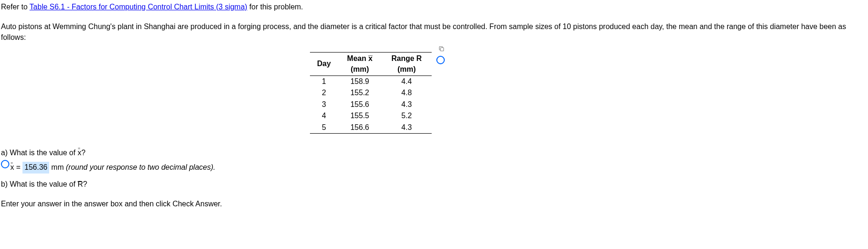 The width and height of the screenshot is (868, 249). I want to click on col-range: Range R (mm), so click(406, 64).